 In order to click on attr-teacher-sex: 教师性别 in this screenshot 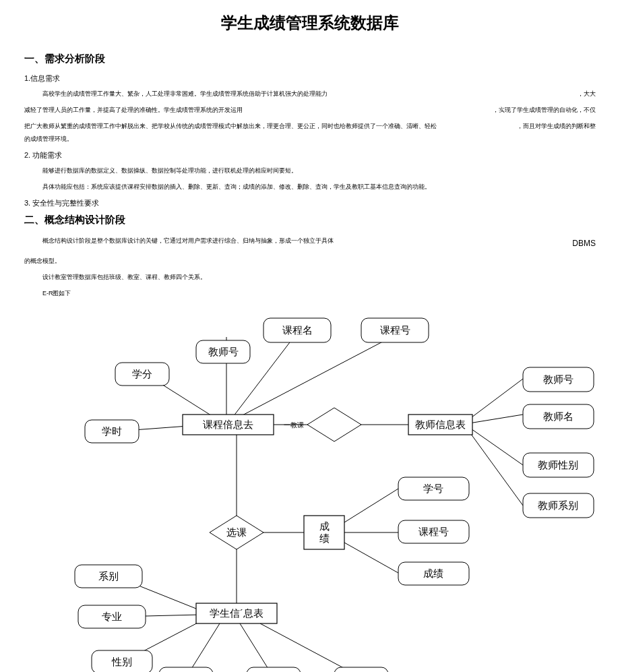, I will do `click(558, 465)`.